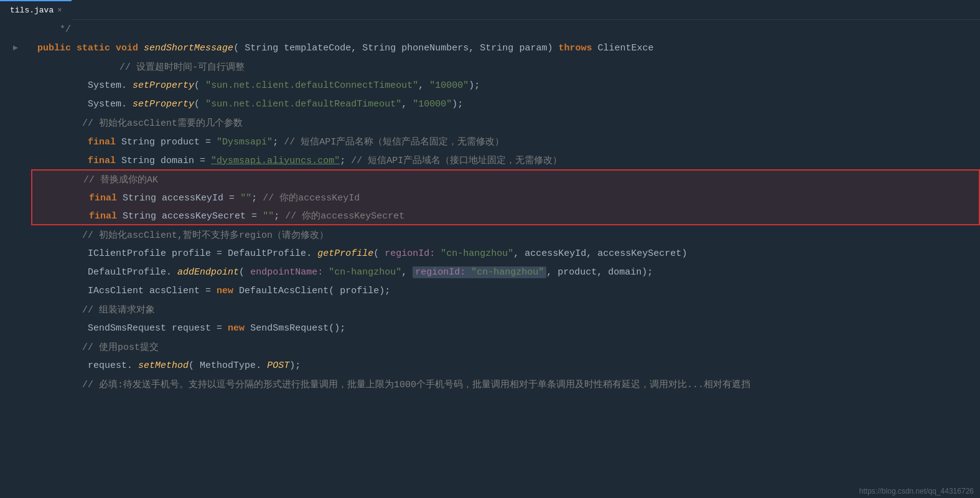 The width and height of the screenshot is (980, 498). What do you see at coordinates (490, 10) in the screenshot?
I see `tab-bar: tils.java ×` at bounding box center [490, 10].